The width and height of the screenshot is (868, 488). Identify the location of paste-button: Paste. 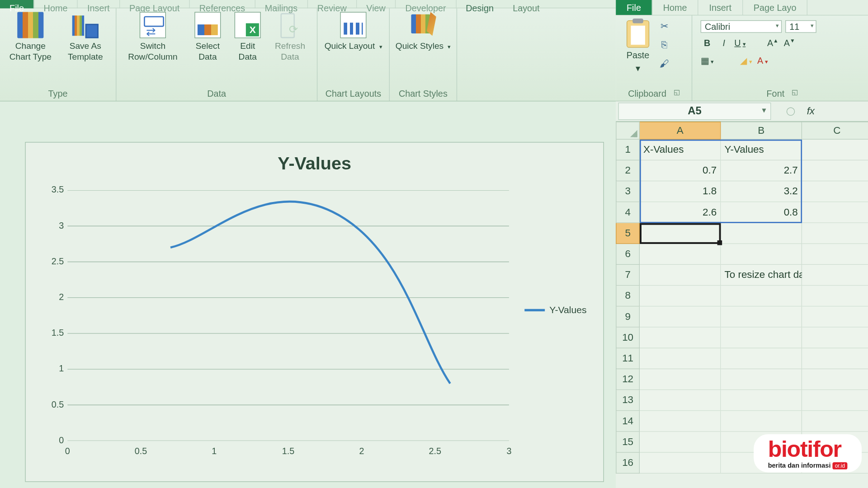
(638, 57).